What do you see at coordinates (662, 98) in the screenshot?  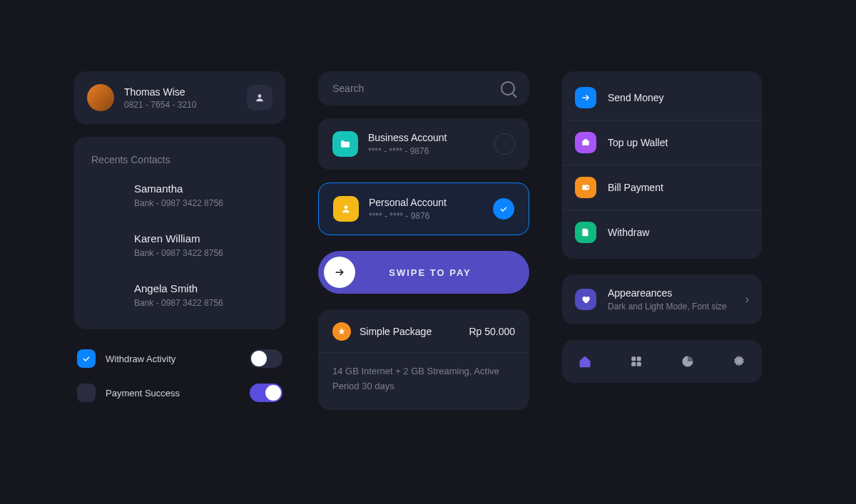 I see `action-send-money: Send Money` at bounding box center [662, 98].